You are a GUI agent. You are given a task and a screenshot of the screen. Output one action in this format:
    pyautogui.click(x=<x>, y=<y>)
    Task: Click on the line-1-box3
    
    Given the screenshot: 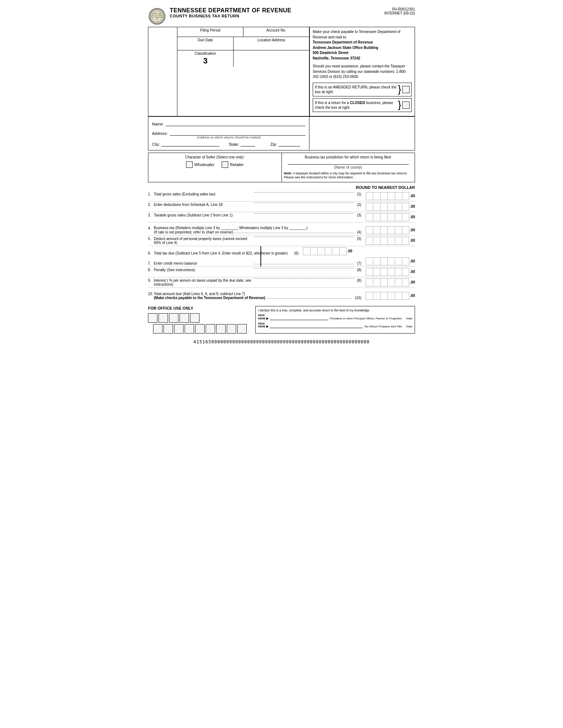 What is the action you would take?
    pyautogui.click(x=384, y=196)
    